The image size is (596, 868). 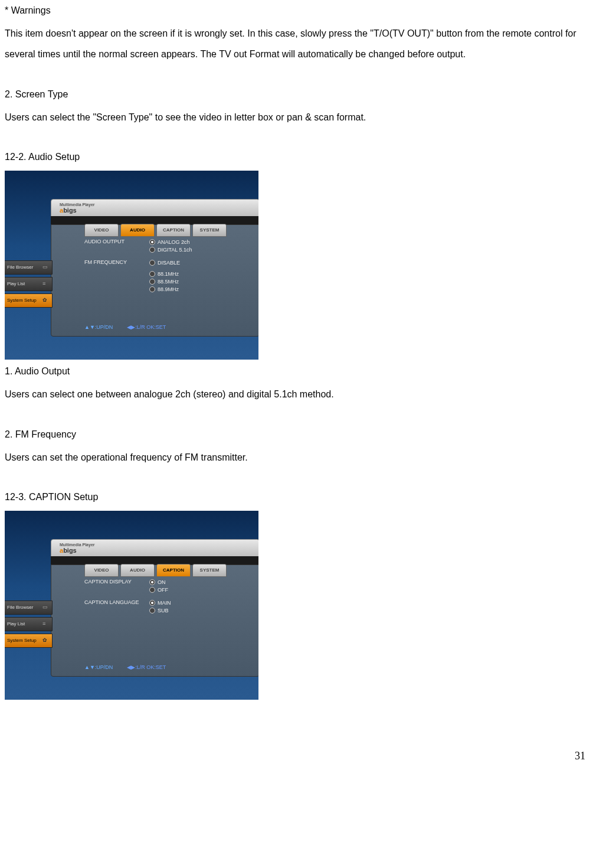 I want to click on caption-setup-heading: 12-3. CAPTION Setup, so click(x=298, y=497).